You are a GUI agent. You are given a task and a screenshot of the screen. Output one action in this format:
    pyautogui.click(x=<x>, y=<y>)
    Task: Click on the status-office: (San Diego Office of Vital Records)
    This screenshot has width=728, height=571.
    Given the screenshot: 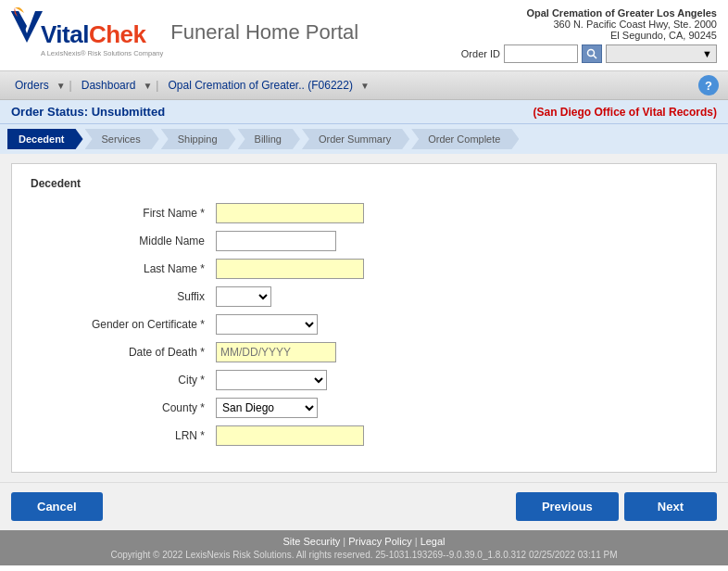 What is the action you would take?
    pyautogui.click(x=625, y=112)
    